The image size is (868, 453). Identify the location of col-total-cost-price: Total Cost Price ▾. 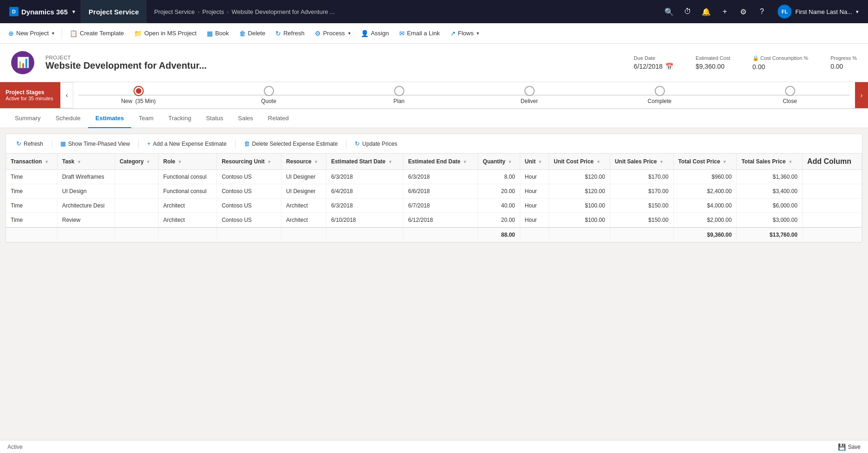
(705, 162).